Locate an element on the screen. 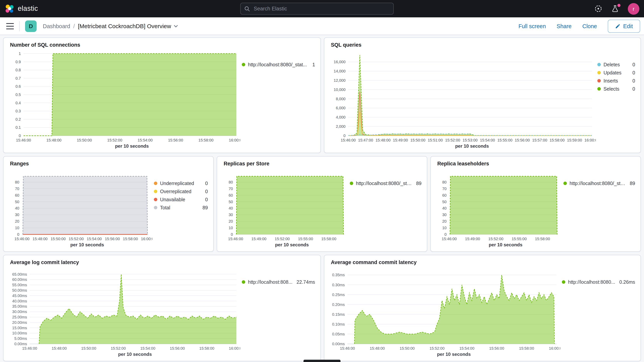 The image size is (644, 362). breadcrumb-dashboard-link: Dashboard is located at coordinates (56, 26).